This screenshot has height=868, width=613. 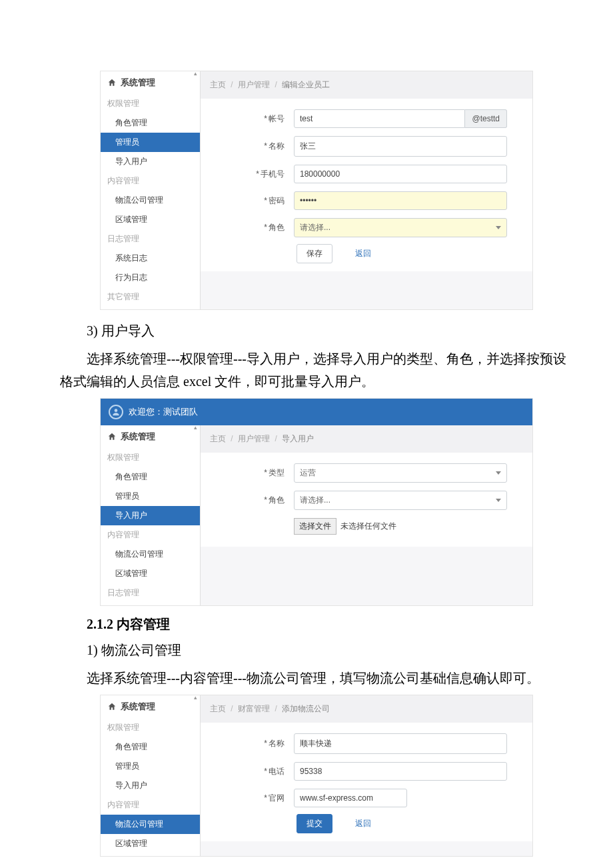 What do you see at coordinates (251, 119) in the screenshot?
I see `label-account: *帐号` at bounding box center [251, 119].